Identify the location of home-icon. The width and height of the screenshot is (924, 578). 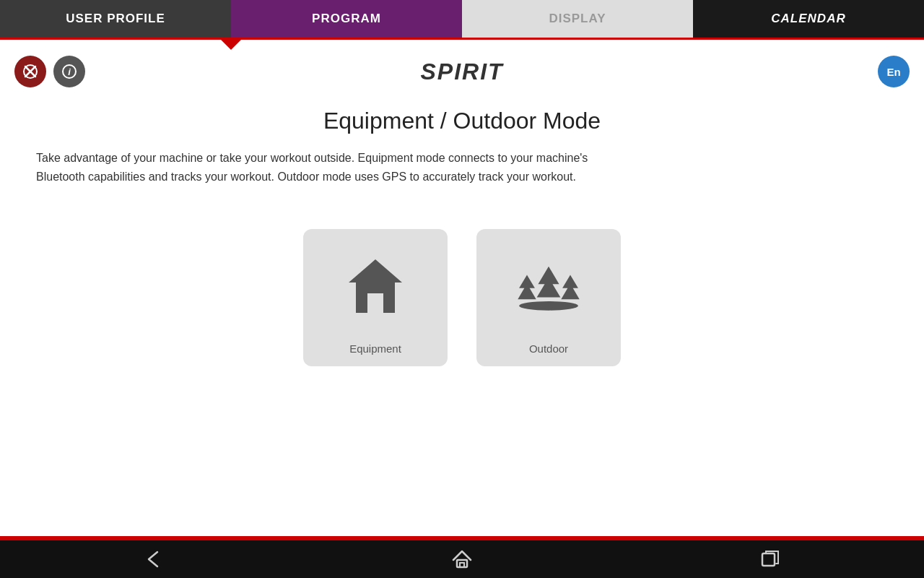
(375, 286).